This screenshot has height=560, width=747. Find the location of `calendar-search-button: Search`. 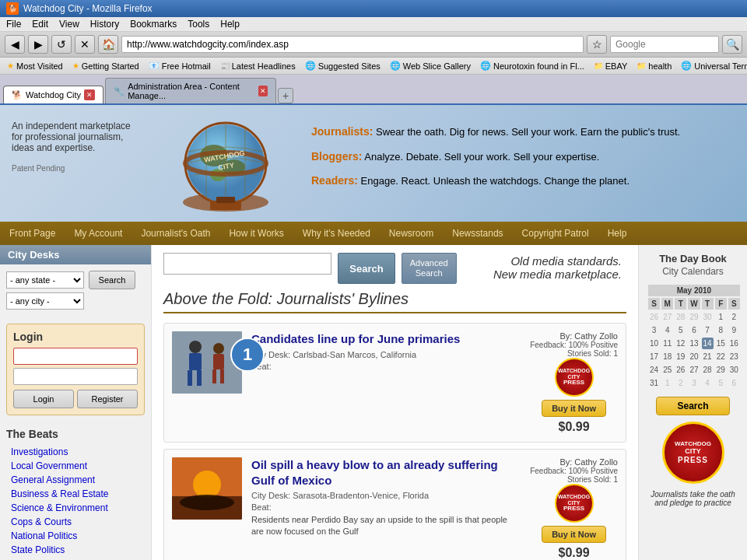

calendar-search-button: Search is located at coordinates (693, 406).